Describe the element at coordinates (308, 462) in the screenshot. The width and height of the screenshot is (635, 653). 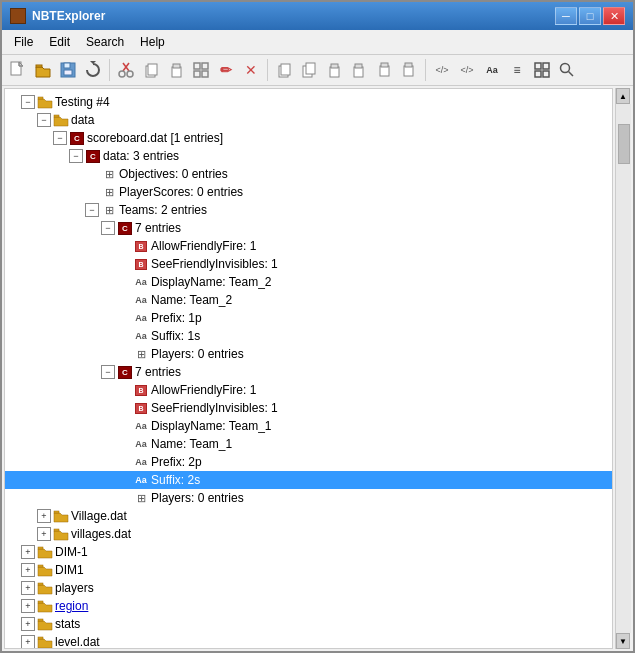
I see `tree-node-p2: Aa Prefix: 2p` at that location.